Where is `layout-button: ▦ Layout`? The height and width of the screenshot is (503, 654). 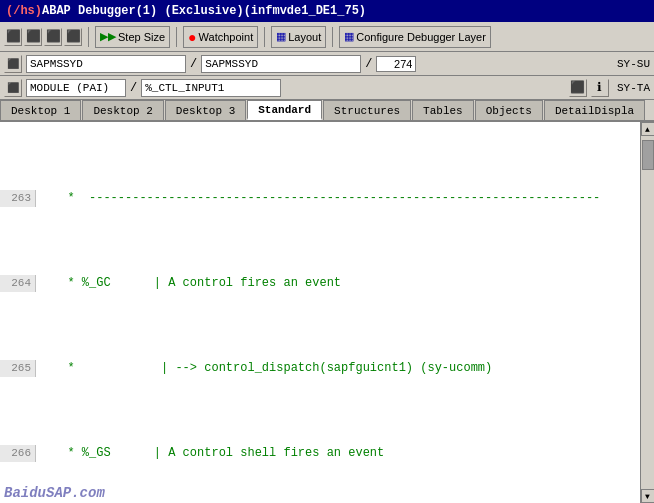 layout-button: ▦ Layout is located at coordinates (298, 37).